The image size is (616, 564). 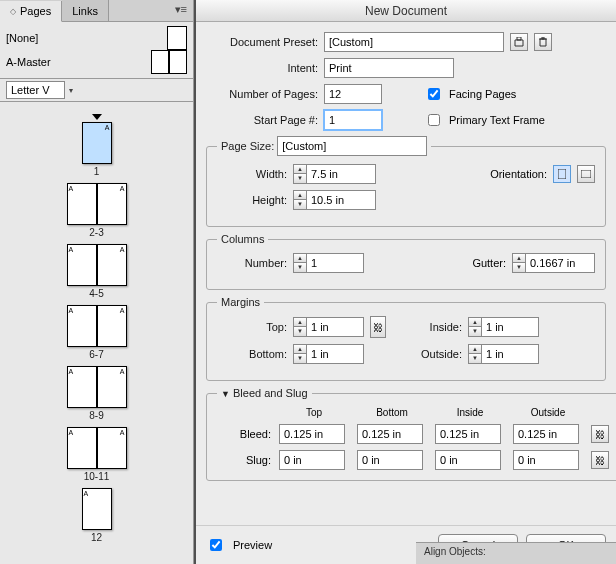 I want to click on master-none-thumb, so click(x=177, y=38).